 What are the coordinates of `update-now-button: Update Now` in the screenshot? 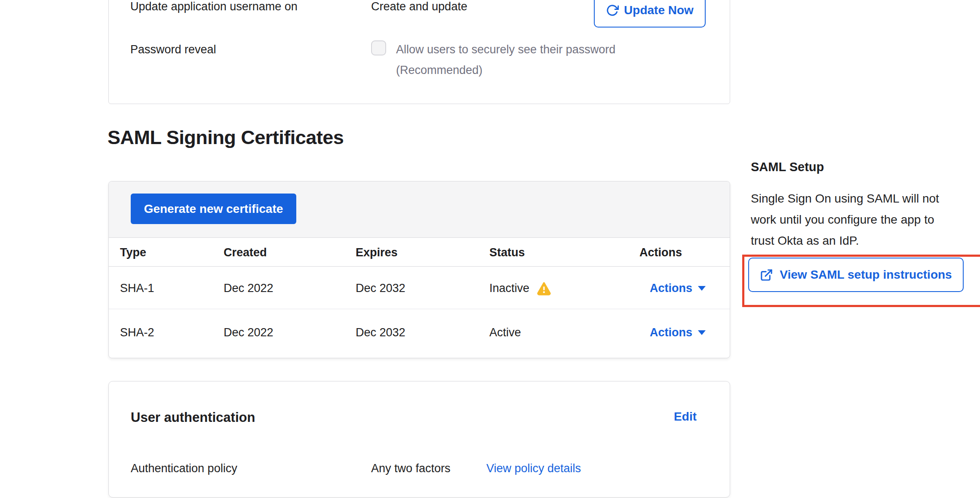 It's located at (650, 14).